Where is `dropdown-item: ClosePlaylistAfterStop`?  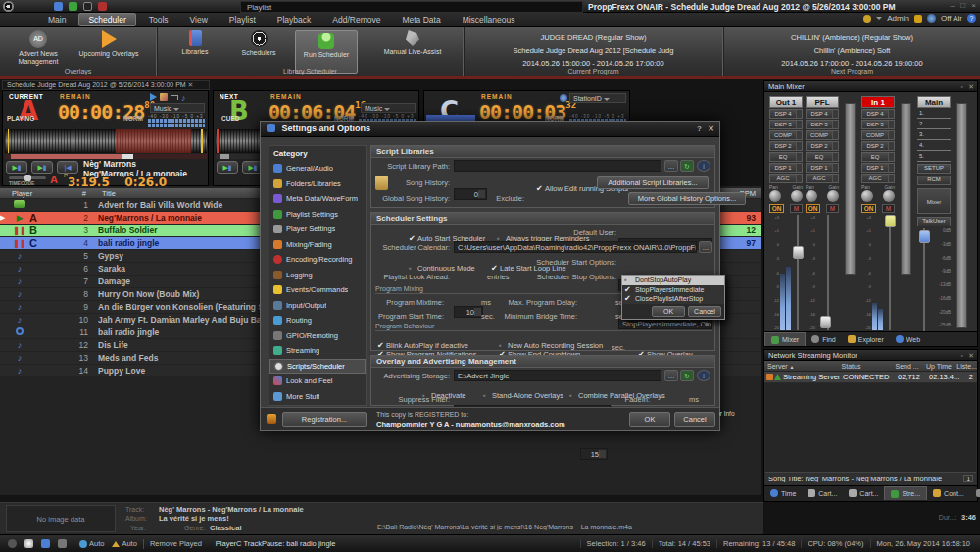 dropdown-item: ClosePlaylistAfterStop is located at coordinates (673, 299).